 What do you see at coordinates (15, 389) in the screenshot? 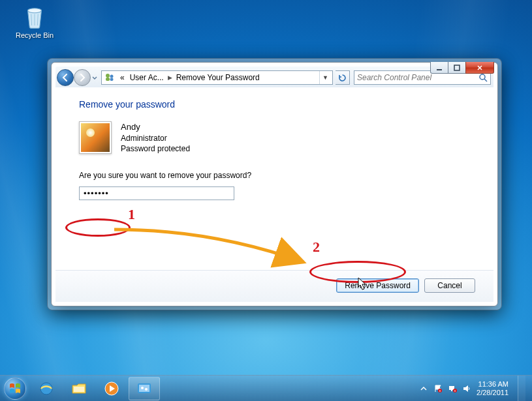
I see `windows-logo-icon` at bounding box center [15, 389].